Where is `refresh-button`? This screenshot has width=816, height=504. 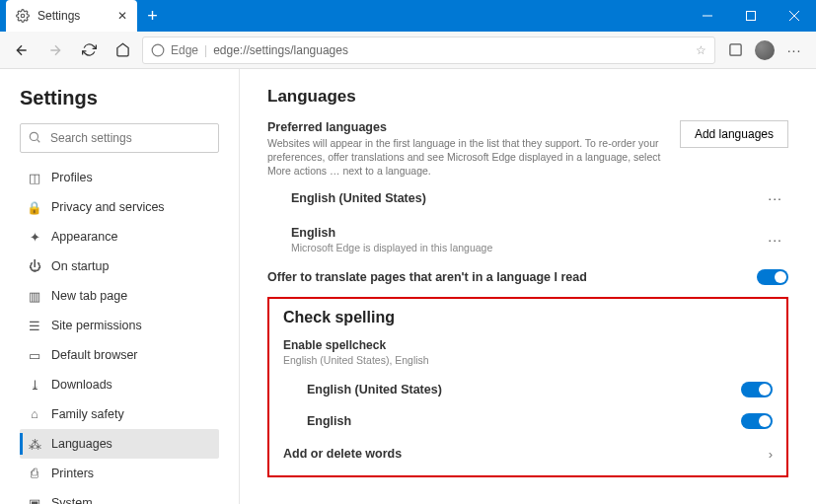
refresh-button is located at coordinates (89, 50).